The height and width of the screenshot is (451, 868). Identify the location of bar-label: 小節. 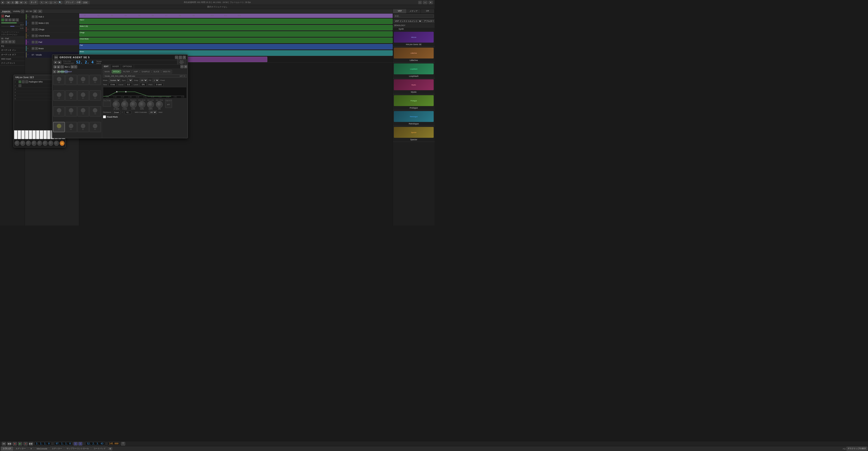
(79, 2).